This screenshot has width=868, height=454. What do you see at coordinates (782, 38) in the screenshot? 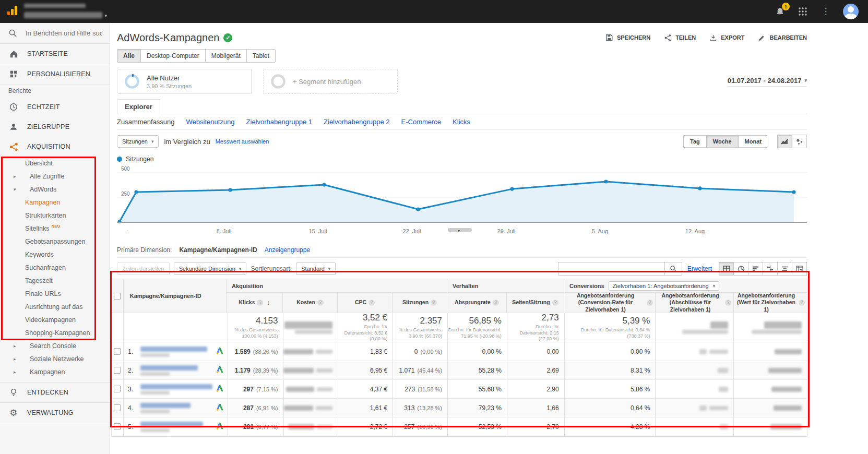
I see `edit-button: BEARBEITEN` at bounding box center [782, 38].